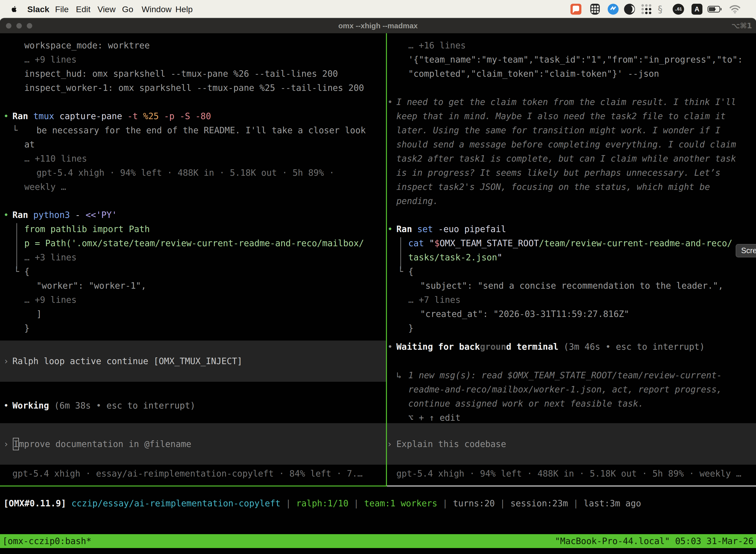  Describe the element at coordinates (6, 116) in the screenshot. I see `ran-tmux-command: •` at that location.